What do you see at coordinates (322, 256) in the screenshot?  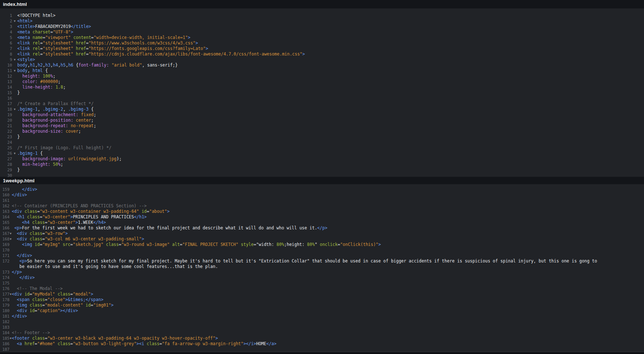 I see `code-line: 171 </div>` at bounding box center [322, 256].